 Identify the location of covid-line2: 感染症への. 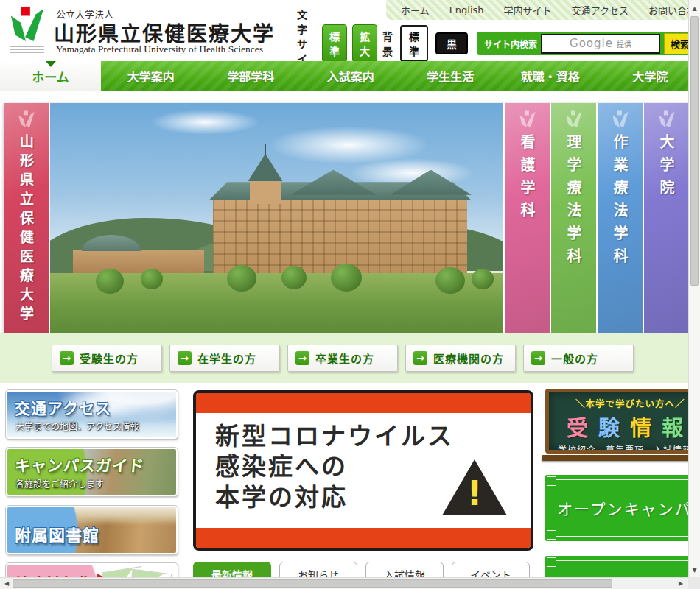
(335, 467).